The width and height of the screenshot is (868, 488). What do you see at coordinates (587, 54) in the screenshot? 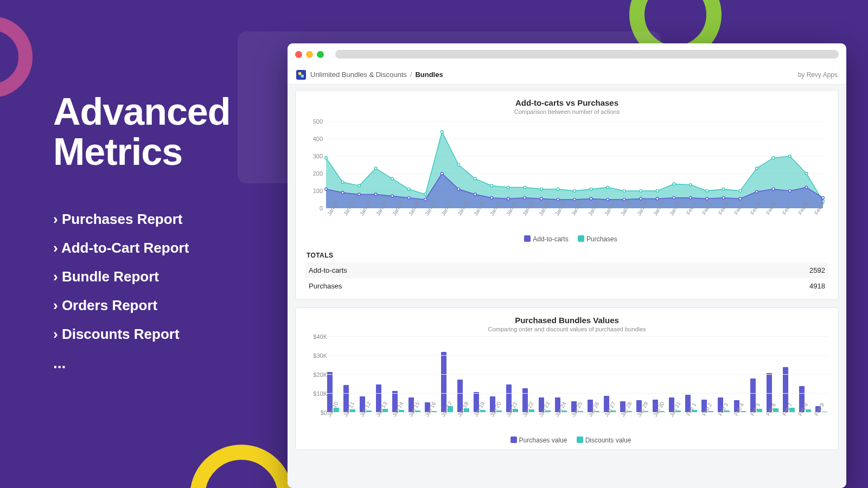
I see `address-bar` at bounding box center [587, 54].